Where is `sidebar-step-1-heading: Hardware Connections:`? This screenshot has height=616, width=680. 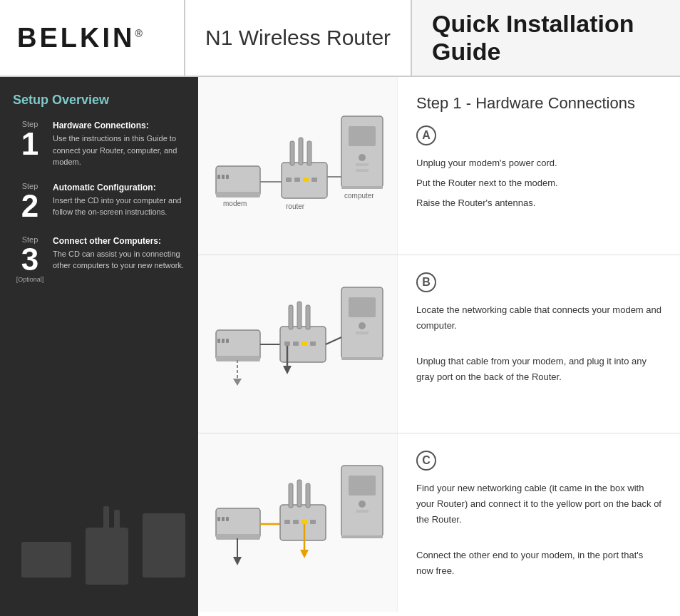 sidebar-step-1-heading: Hardware Connections: is located at coordinates (119, 125).